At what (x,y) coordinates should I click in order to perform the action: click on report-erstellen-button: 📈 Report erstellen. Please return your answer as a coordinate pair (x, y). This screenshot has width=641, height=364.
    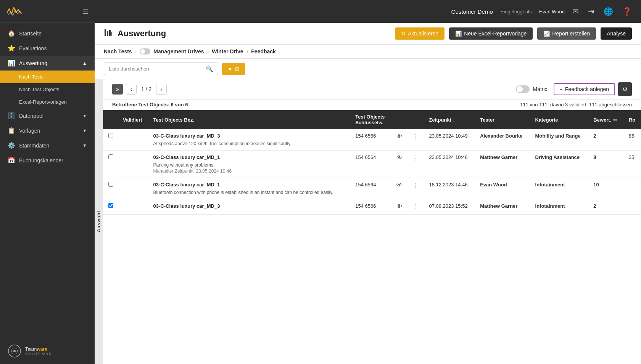
    Looking at the image, I should click on (567, 34).